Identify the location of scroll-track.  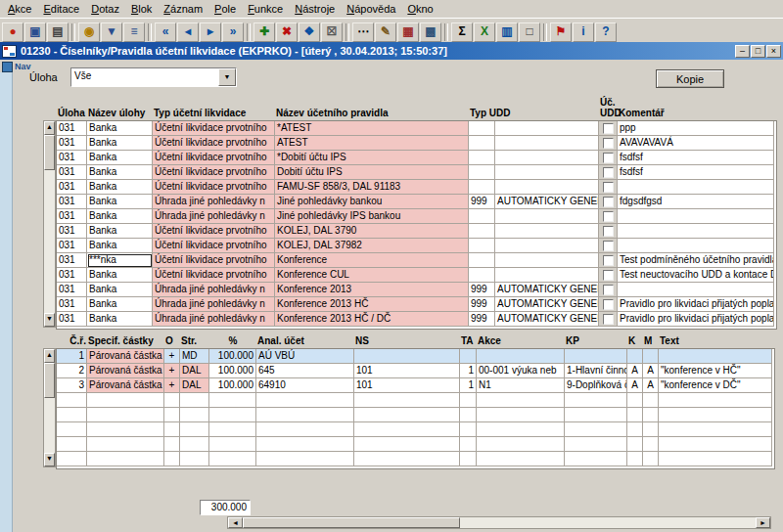
(49, 408).